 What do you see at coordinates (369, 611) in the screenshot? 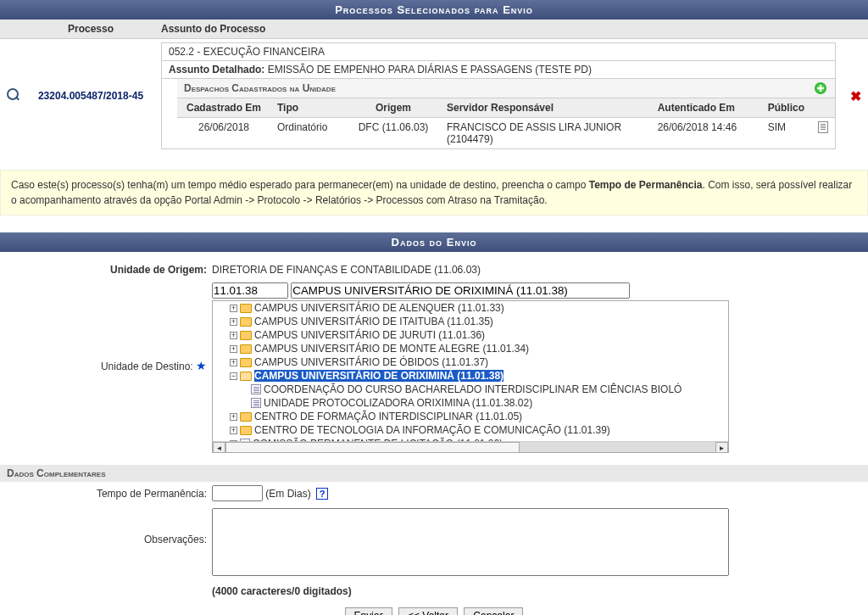
I see `enviar-button: Enviar` at bounding box center [369, 611].